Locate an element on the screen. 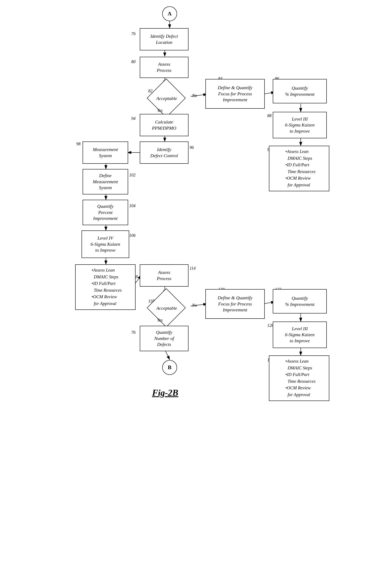 Image resolution: width=367 pixels, height=588 pixels. node-assess-process-114: AssessProcess is located at coordinates (164, 275).